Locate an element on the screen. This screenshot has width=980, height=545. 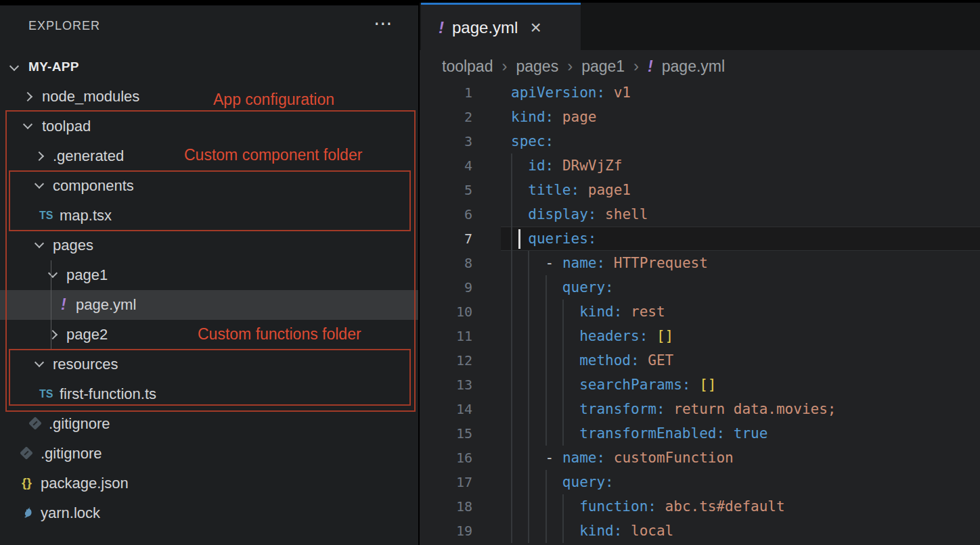
tree-item-resources: resources is located at coordinates (209, 364).